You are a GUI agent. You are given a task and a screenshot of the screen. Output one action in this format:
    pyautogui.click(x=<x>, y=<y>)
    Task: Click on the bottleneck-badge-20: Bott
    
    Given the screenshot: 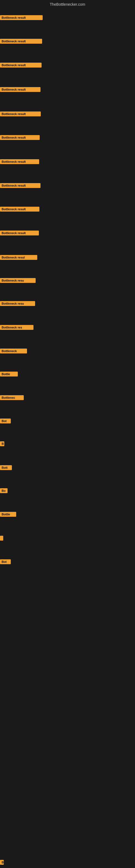 What is the action you would take?
    pyautogui.click(x=6, y=468)
    